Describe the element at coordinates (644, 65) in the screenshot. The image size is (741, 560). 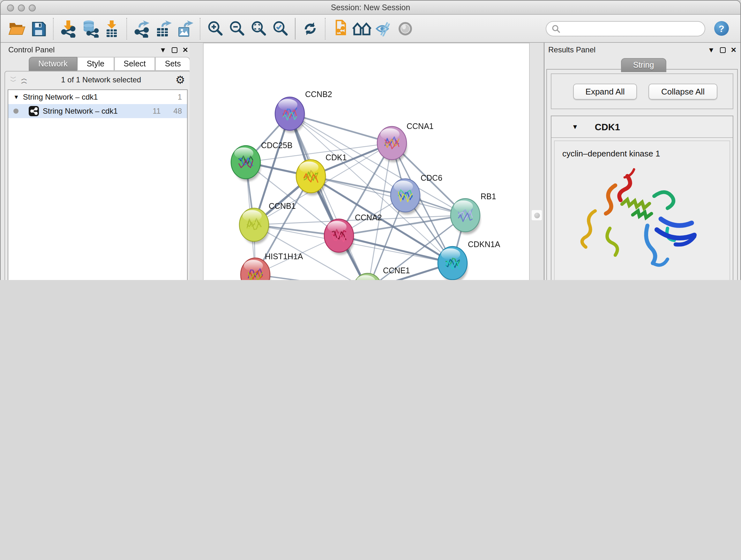
I see `tab-string: String` at that location.